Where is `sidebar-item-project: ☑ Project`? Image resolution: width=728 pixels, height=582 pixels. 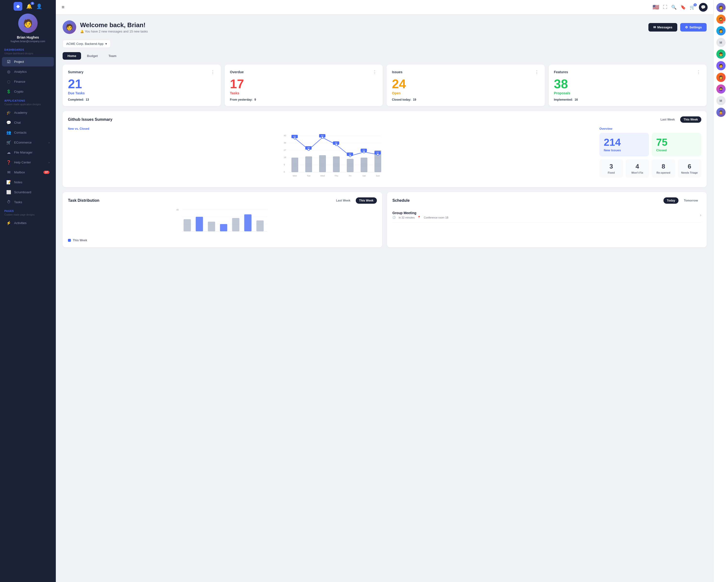
sidebar-item-project: ☑ Project is located at coordinates (28, 62).